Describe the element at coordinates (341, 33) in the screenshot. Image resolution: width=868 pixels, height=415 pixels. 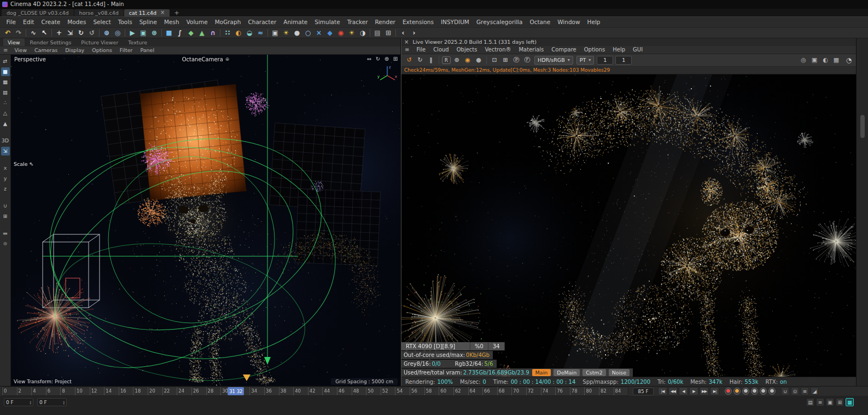
I see `octane-live-icon: ◉` at that location.